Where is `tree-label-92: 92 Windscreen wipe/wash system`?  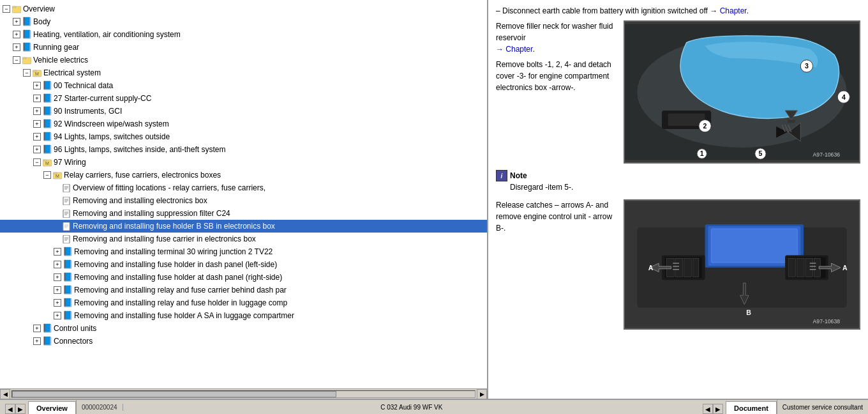 tree-label-92: 92 Windscreen wipe/wash system is located at coordinates (111, 124).